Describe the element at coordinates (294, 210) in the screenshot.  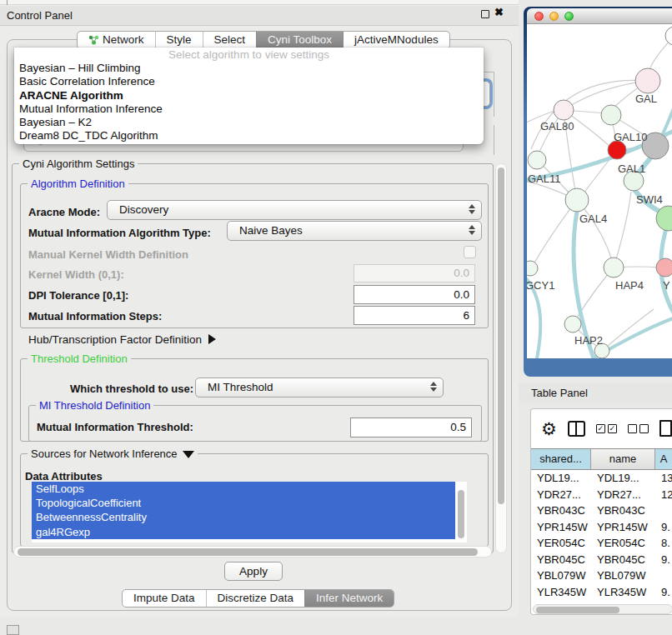
I see `aracne-mode-combobox: Discovery` at that location.